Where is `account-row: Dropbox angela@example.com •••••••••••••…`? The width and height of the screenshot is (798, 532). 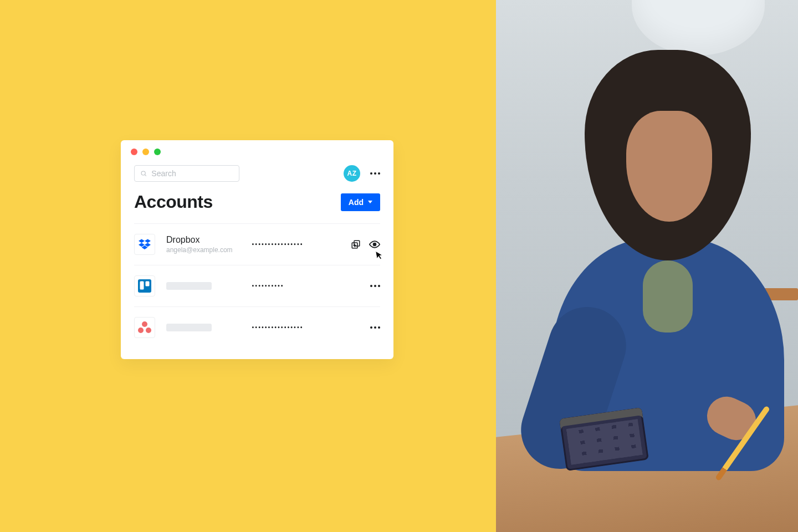 account-row: Dropbox angela@example.com •••••••••••••… is located at coordinates (257, 244).